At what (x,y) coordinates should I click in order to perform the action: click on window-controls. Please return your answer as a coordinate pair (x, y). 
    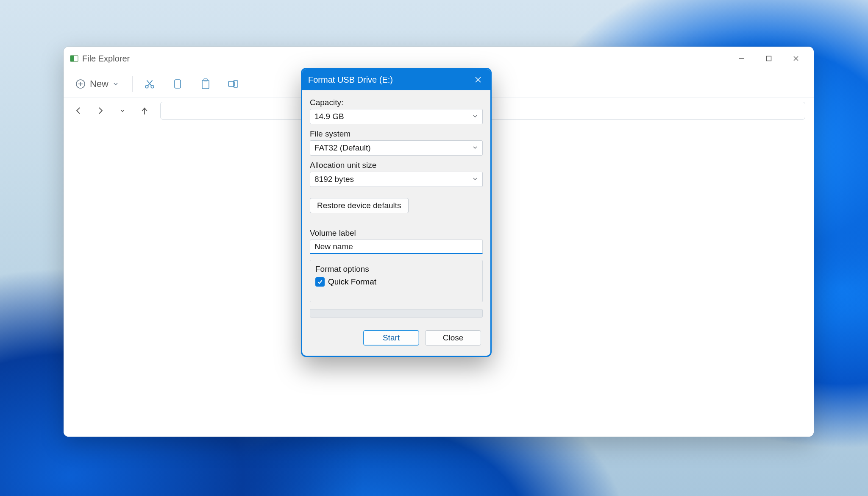
    Looking at the image, I should click on (769, 59).